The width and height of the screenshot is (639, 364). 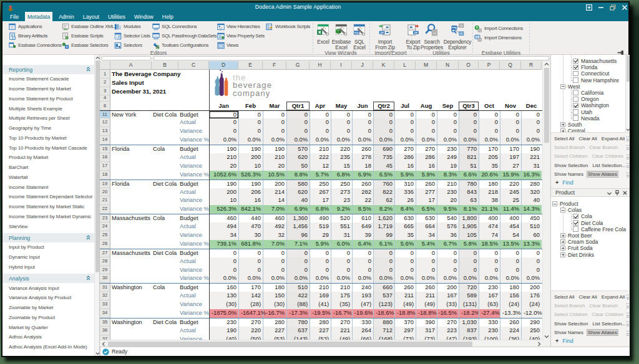 What do you see at coordinates (341, 193) in the screenshot?
I see `value-cell: 273` at bounding box center [341, 193].